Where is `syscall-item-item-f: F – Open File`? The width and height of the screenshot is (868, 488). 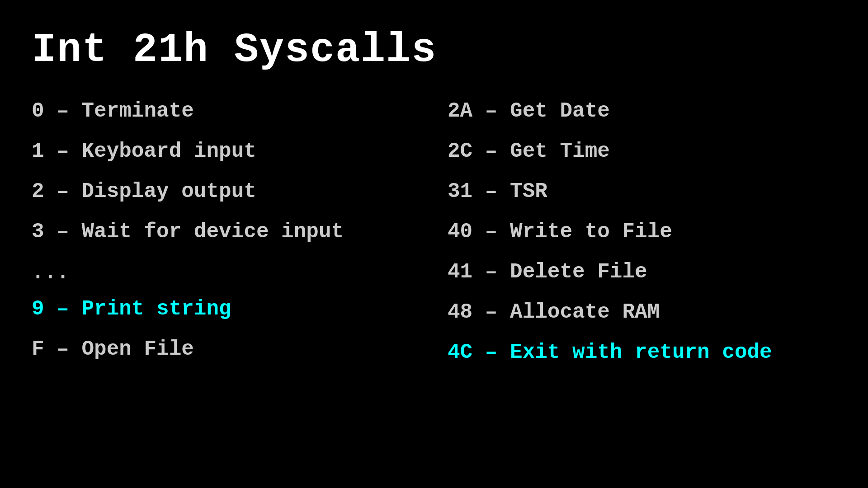
syscall-item-item-f: F – Open File is located at coordinates (226, 350).